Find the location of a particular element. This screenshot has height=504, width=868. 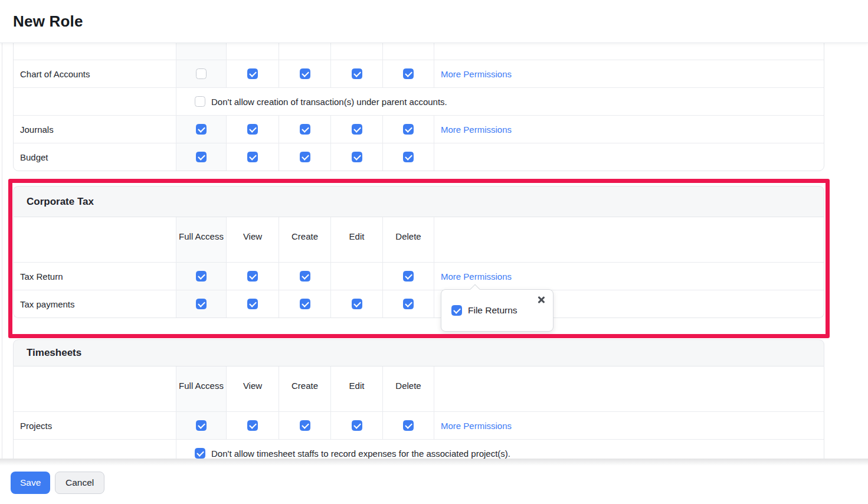

row-label: Tax Return is located at coordinates (95, 276).